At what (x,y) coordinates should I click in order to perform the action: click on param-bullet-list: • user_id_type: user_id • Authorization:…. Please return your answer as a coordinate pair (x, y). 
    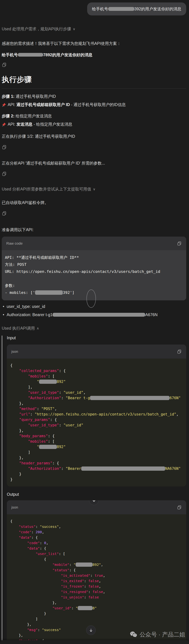
    Looking at the image, I should click on (94, 311).